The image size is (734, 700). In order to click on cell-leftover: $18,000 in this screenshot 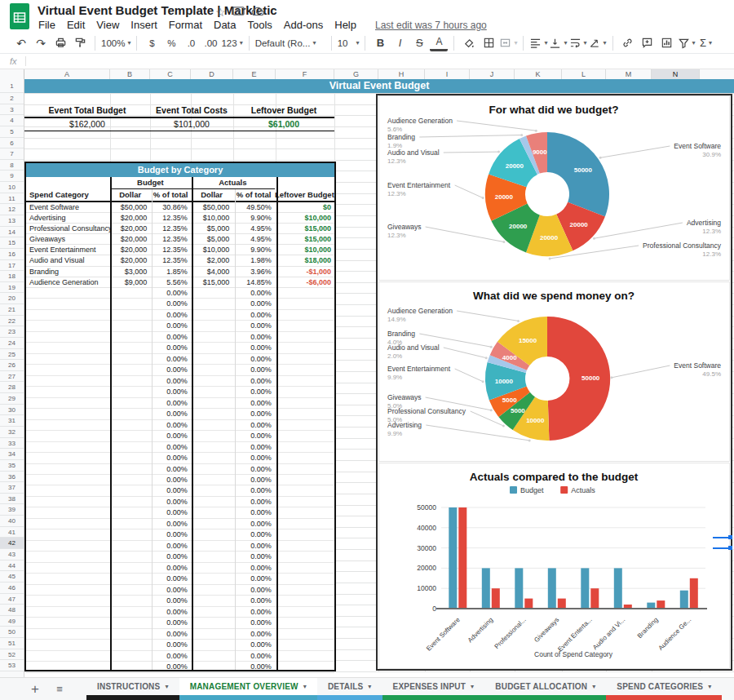, I will do `click(305, 260)`.